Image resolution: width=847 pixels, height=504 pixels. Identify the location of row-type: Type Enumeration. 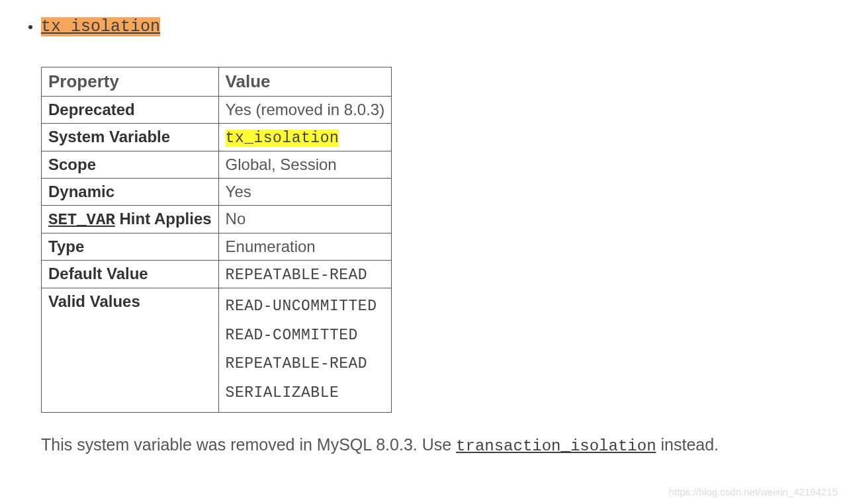
(217, 247).